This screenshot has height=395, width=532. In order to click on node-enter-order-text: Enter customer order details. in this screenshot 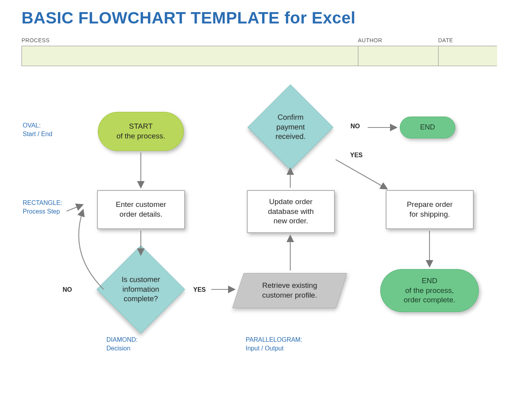, I will do `click(141, 210)`.